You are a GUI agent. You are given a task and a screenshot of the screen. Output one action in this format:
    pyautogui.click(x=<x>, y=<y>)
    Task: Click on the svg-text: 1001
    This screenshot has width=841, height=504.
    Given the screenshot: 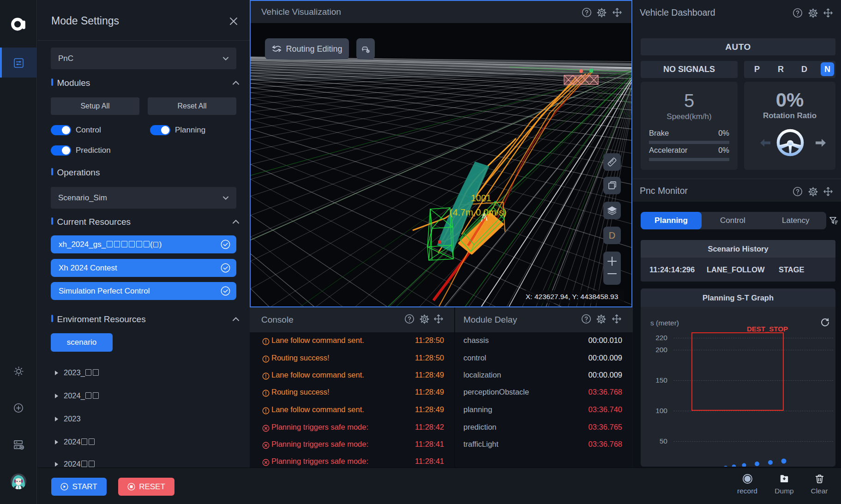 What is the action you would take?
    pyautogui.click(x=481, y=198)
    